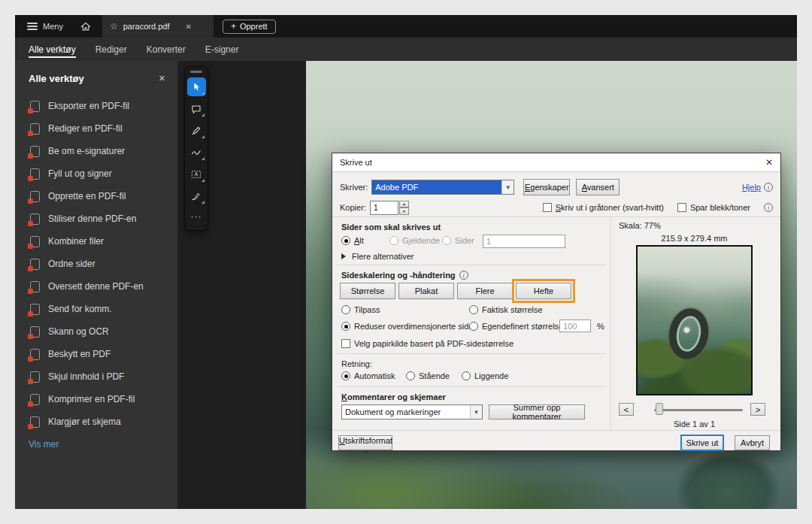 This screenshot has height=524, width=812. I want to click on sidebar-item-skann-og-ocr: Skann og OCR, so click(96, 332).